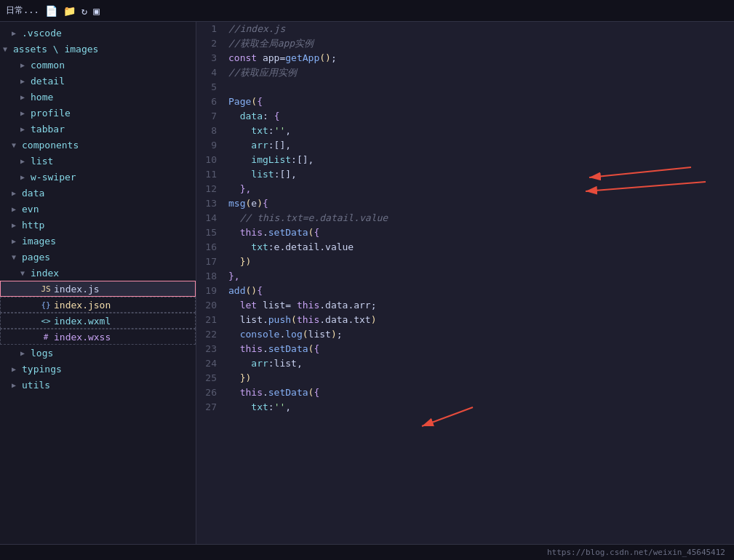 This screenshot has height=560, width=734. What do you see at coordinates (46, 305) in the screenshot?
I see `json-file-icon: {}` at bounding box center [46, 305].